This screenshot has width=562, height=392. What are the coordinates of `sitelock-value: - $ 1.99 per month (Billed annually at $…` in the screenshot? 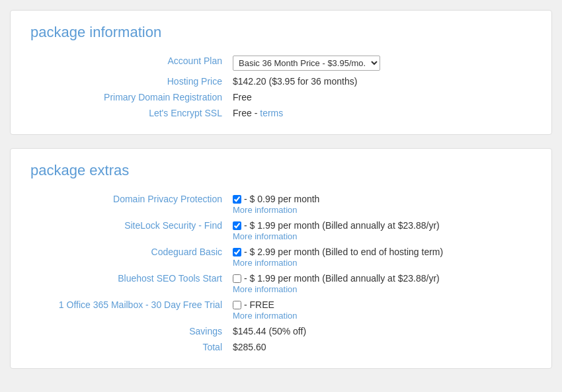 It's located at (380, 231).